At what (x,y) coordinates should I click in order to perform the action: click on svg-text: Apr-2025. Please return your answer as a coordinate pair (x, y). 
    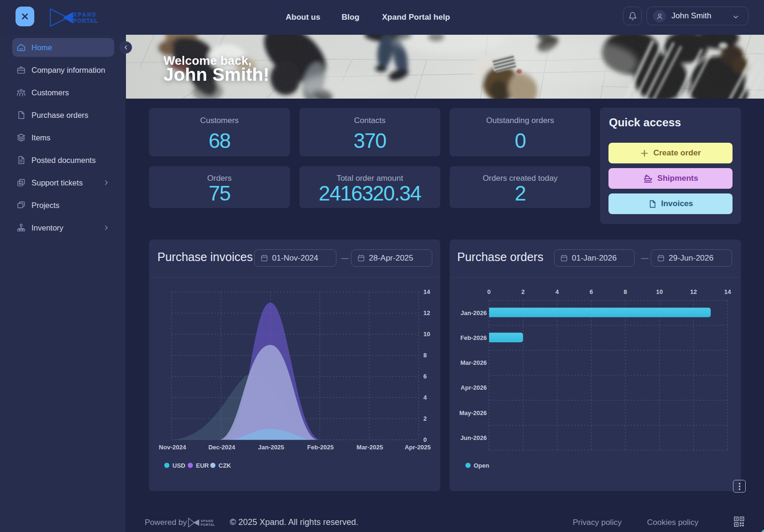
    Looking at the image, I should click on (418, 447).